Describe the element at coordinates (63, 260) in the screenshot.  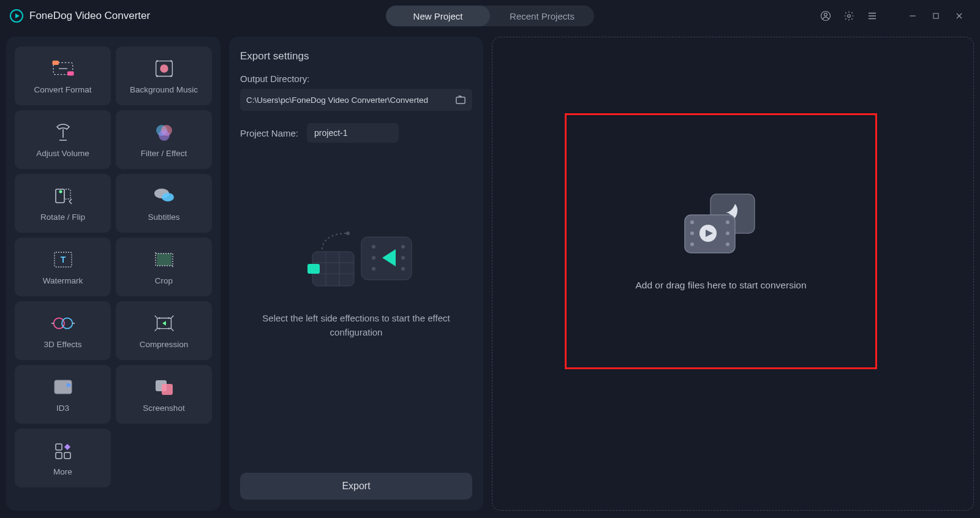
I see `watermark-icon: T` at that location.